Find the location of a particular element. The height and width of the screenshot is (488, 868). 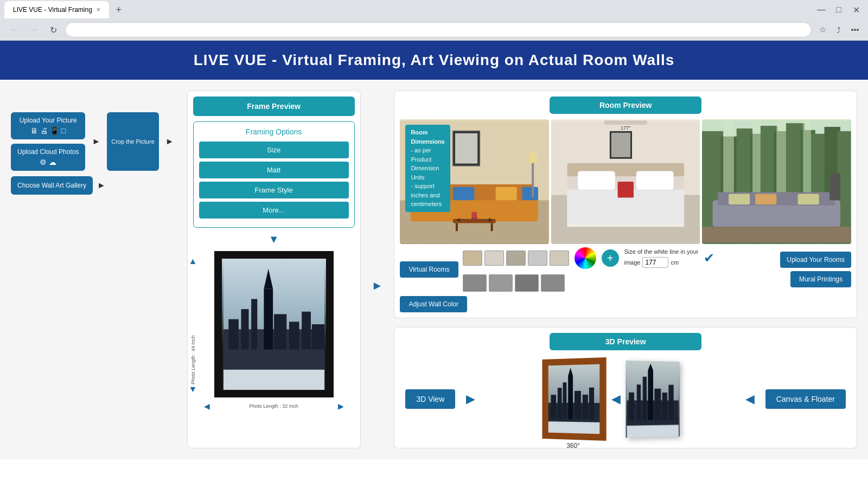

3d-arrow-right: ▶ is located at coordinates (471, 399).